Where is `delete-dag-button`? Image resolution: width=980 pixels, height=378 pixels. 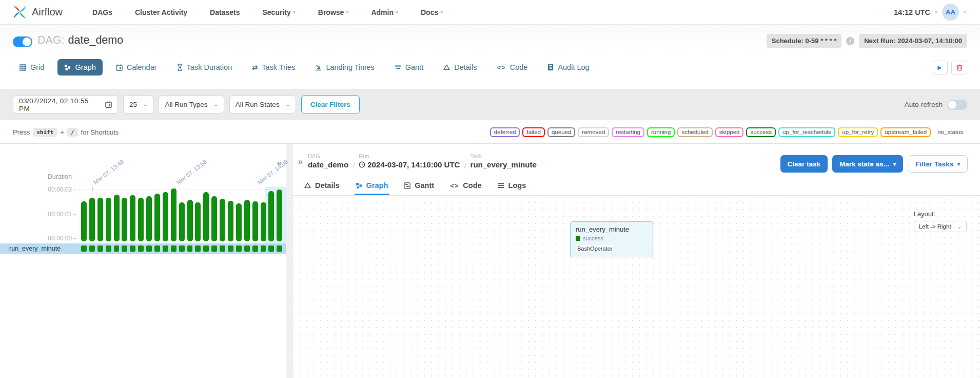
delete-dag-button is located at coordinates (959, 68).